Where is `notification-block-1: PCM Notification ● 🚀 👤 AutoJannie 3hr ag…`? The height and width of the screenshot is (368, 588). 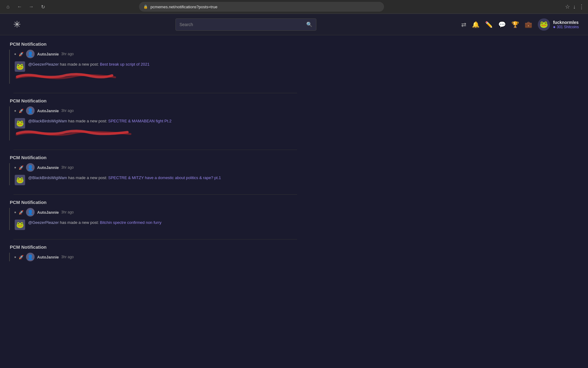 notification-block-1: PCM Notification ● 🚀 👤 AutoJannie 3hr ag… is located at coordinates (153, 63).